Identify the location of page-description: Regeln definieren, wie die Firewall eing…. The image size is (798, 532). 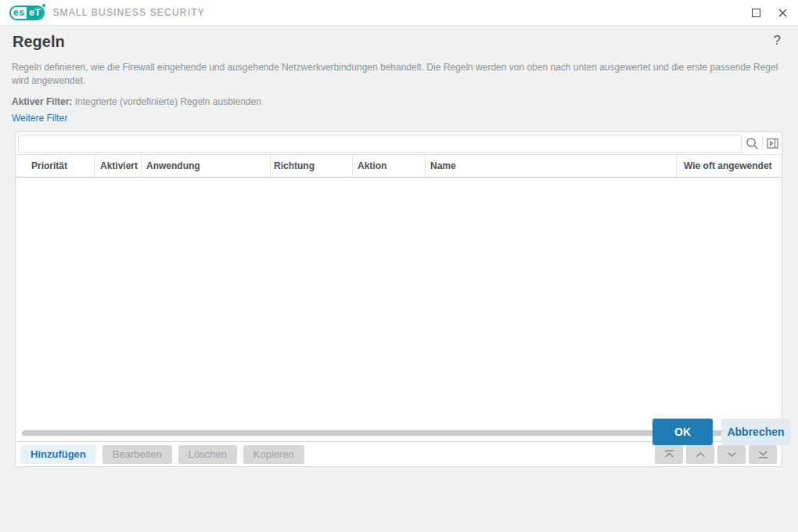
(398, 74).